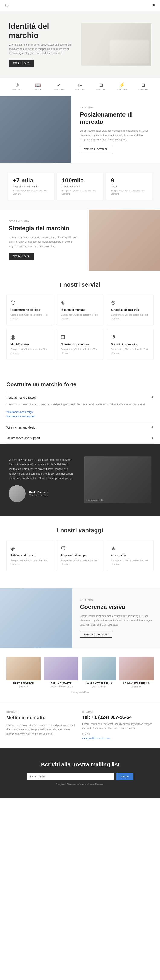 Image resolution: width=160 pixels, height=980 pixels. I want to click on team-name-0: BERTIE NORTON, so click(24, 684).